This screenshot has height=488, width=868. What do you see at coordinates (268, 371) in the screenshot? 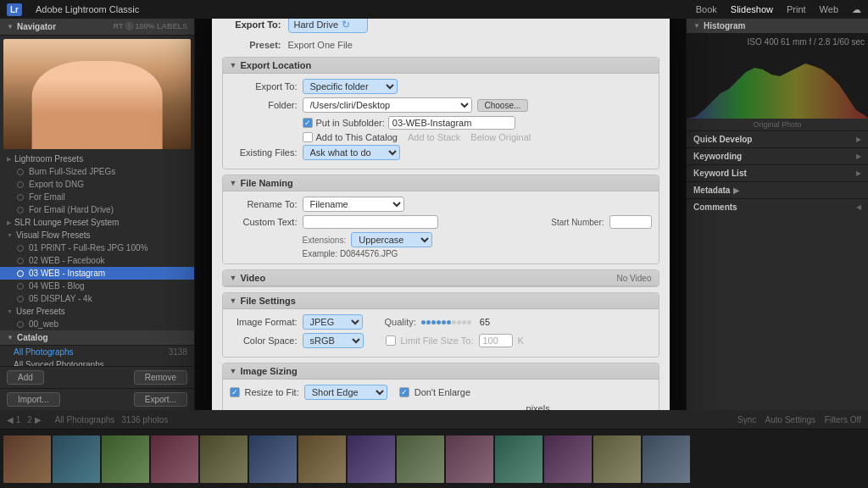
I see `image-sizing-title: Image Sizing` at bounding box center [268, 371].